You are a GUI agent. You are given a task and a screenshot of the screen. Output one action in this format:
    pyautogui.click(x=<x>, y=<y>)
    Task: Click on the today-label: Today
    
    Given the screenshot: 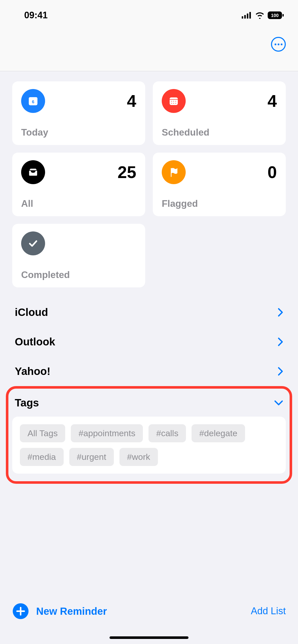 What is the action you would take?
    pyautogui.click(x=79, y=133)
    